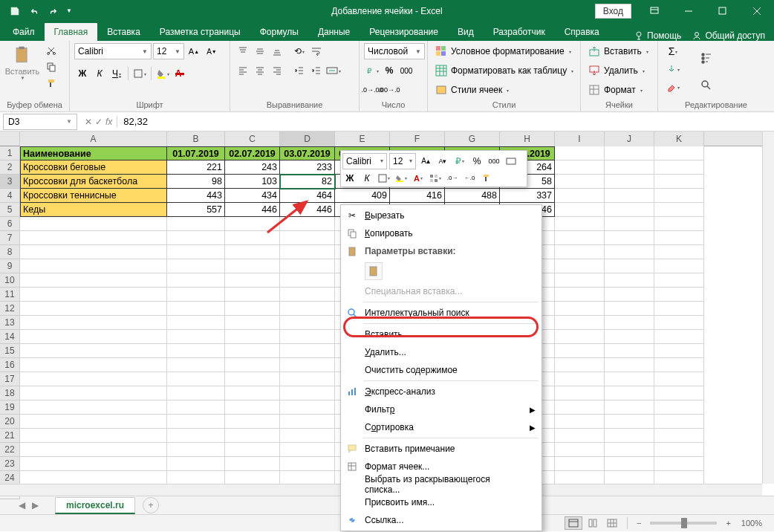  Describe the element at coordinates (100, 74) in the screenshot. I see `italic-button: К` at that location.